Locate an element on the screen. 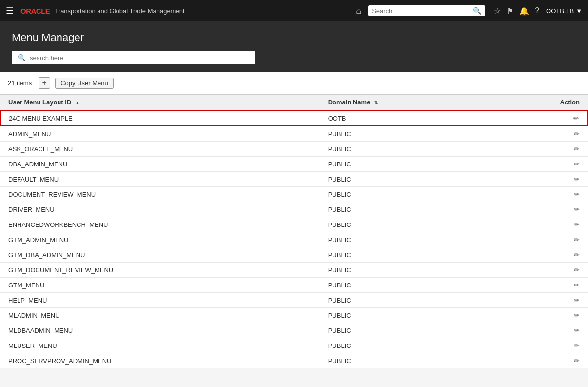  cell-user-menu-layout-id: MLUSER_MENU is located at coordinates (160, 346).